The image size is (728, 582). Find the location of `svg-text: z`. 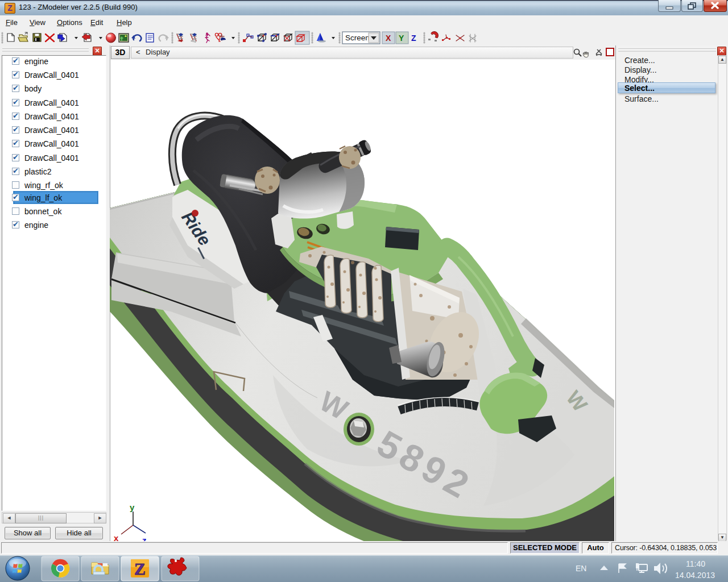

svg-text: z is located at coordinates (144, 538).